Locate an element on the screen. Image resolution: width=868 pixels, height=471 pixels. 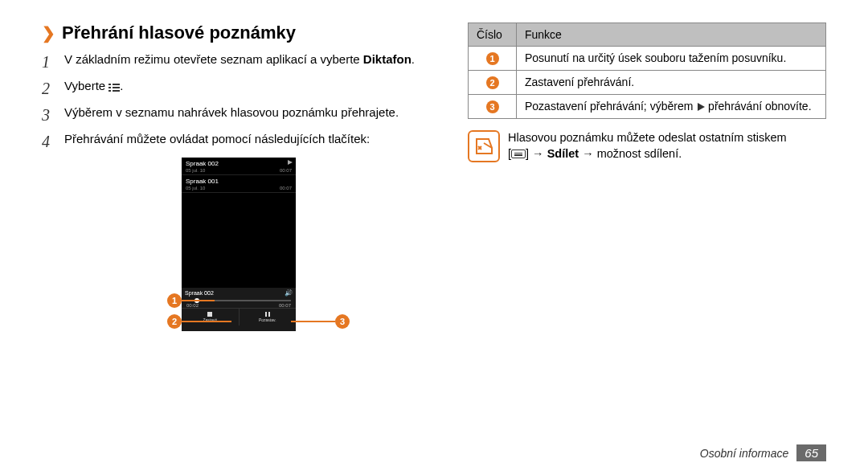
stop-button: Zastavit is located at coordinates (211, 317).